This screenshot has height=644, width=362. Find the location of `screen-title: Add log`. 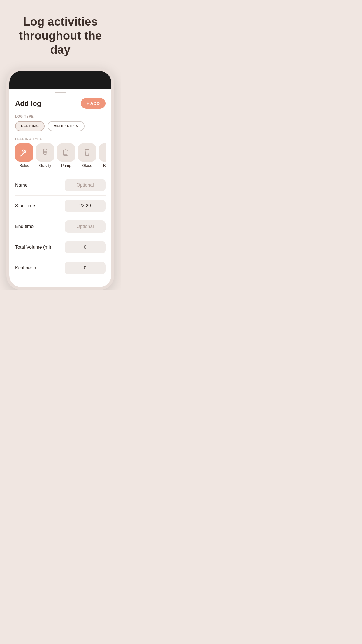

screen-title: Add log is located at coordinates (28, 104).